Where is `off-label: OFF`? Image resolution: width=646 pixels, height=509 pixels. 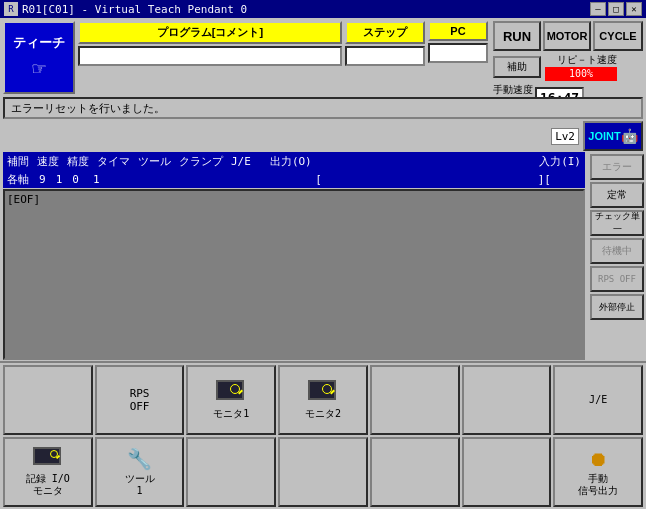 off-label: OFF is located at coordinates (140, 406).